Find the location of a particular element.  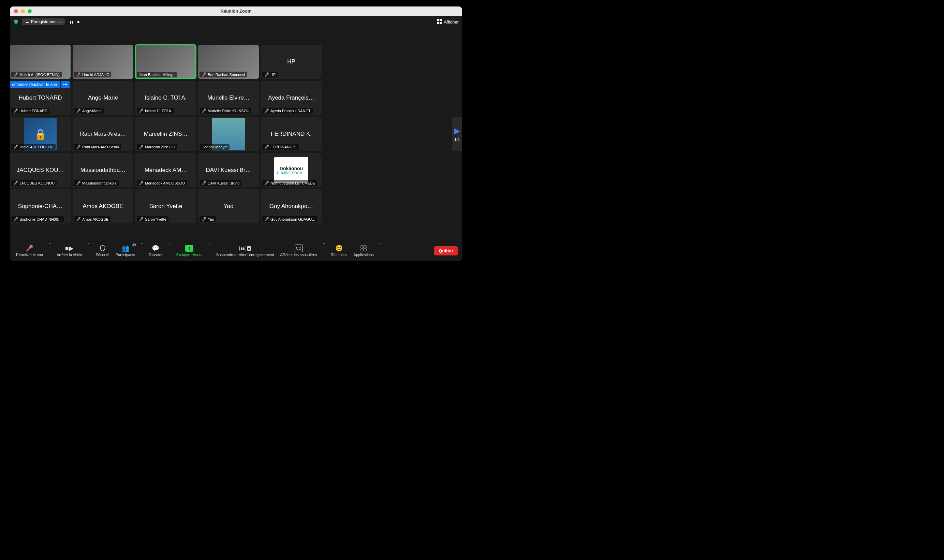

pause-recording-icon: ▮▮ is located at coordinates (72, 22).